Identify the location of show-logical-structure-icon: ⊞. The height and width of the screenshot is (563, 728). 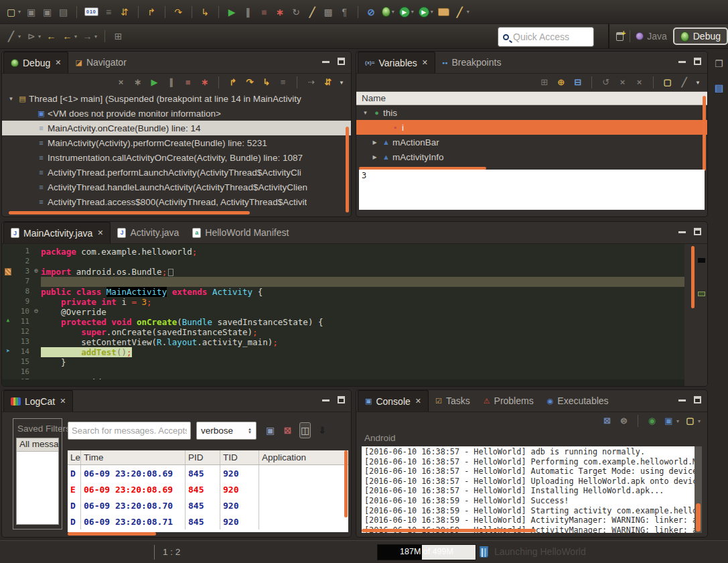
(544, 82).